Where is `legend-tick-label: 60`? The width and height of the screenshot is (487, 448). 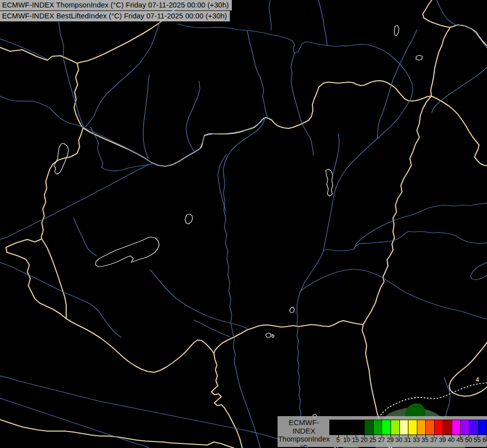
legend-tick-label: 60 is located at coordinates (484, 440).